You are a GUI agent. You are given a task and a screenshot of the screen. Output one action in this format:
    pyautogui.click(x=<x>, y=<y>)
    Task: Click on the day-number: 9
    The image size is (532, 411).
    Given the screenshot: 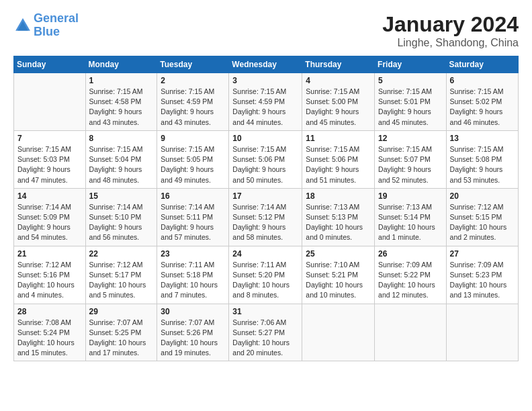 What is the action you would take?
    pyautogui.click(x=193, y=138)
    